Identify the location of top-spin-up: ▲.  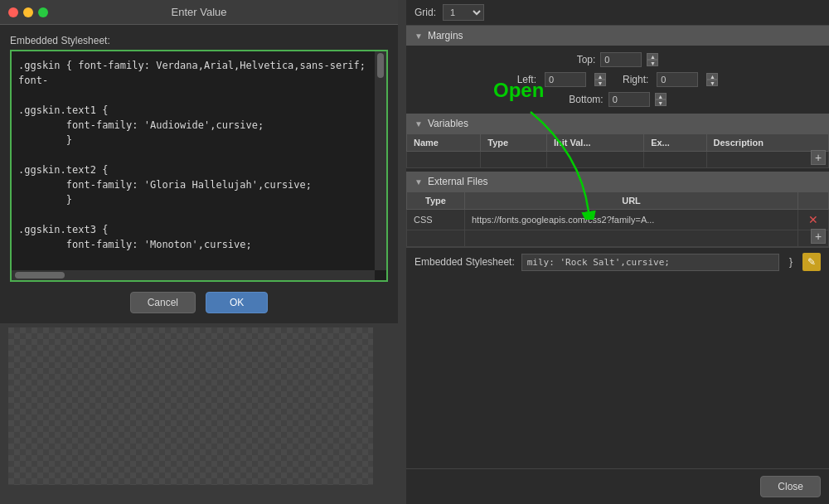
(652, 56).